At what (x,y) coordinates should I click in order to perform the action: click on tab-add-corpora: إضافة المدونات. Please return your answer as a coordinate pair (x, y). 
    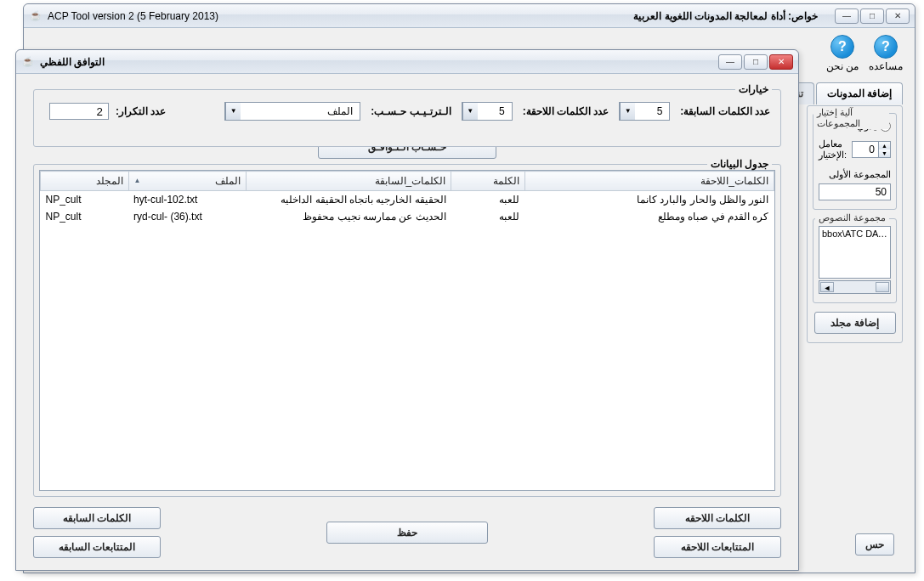
    Looking at the image, I should click on (859, 93).